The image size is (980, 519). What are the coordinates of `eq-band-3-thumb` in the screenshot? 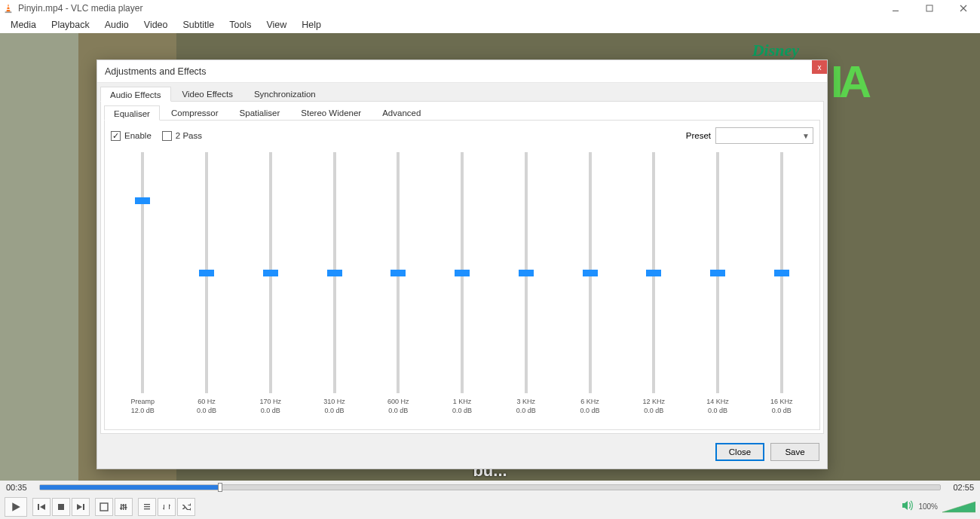 It's located at (398, 273).